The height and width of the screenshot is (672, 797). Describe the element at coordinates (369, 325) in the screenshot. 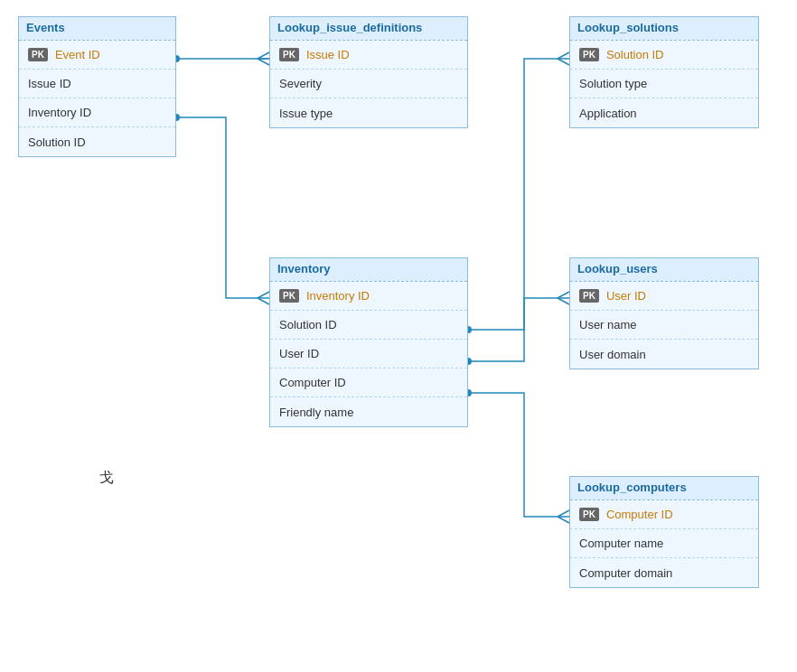

I see `inventory-row-solution: Solution ID` at that location.